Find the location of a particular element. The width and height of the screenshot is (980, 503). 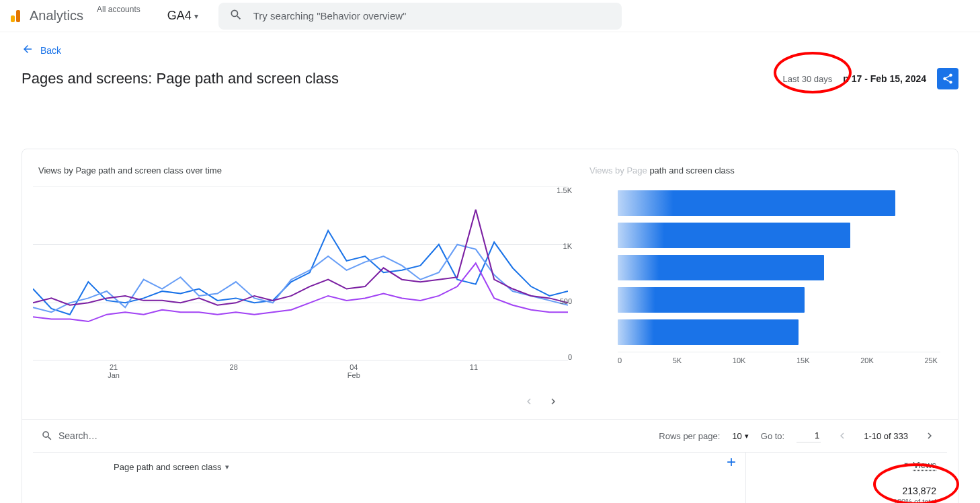

accounts-label: All accounts is located at coordinates (118, 9).